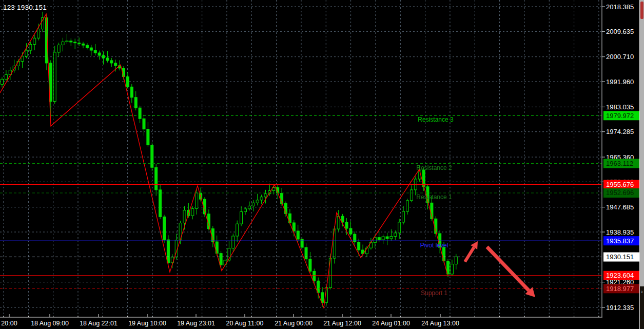 This screenshot has width=644, height=329. I want to click on price-level-badge-label: 1935.837, so click(620, 241).